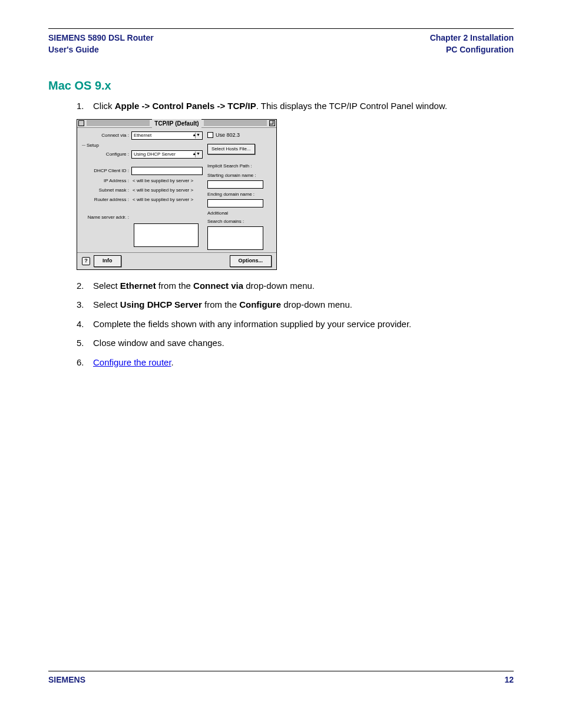 The height and width of the screenshot is (728, 562). Describe the element at coordinates (186, 106) in the screenshot. I see `step-bold: Apple -> Control Panels -> TCP/IP` at that location.